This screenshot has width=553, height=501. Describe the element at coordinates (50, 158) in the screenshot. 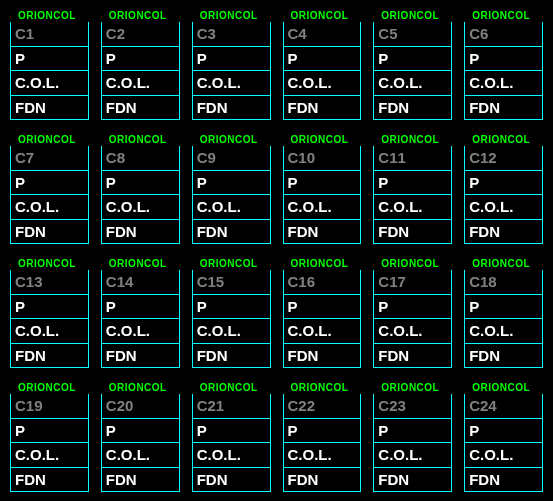

I see `column-id: C7` at that location.